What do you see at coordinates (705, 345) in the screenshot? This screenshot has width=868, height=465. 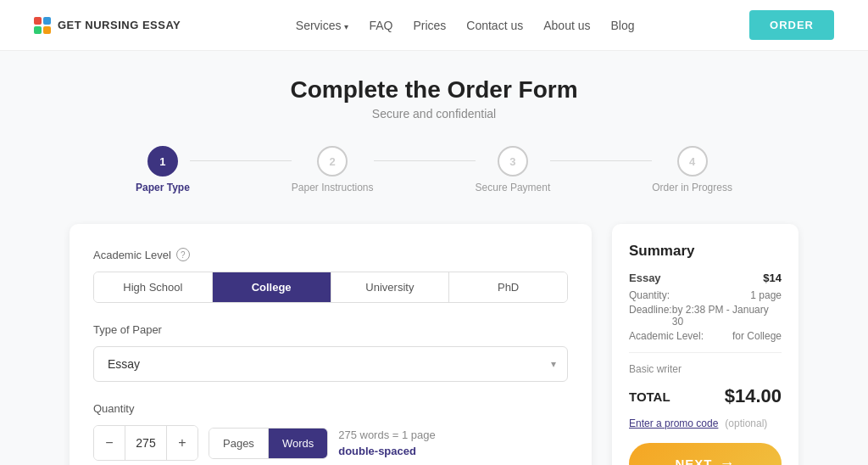 I see `summary-panel: Summary Essay $14 Quantity: 1 page Deadl…` at bounding box center [705, 345].